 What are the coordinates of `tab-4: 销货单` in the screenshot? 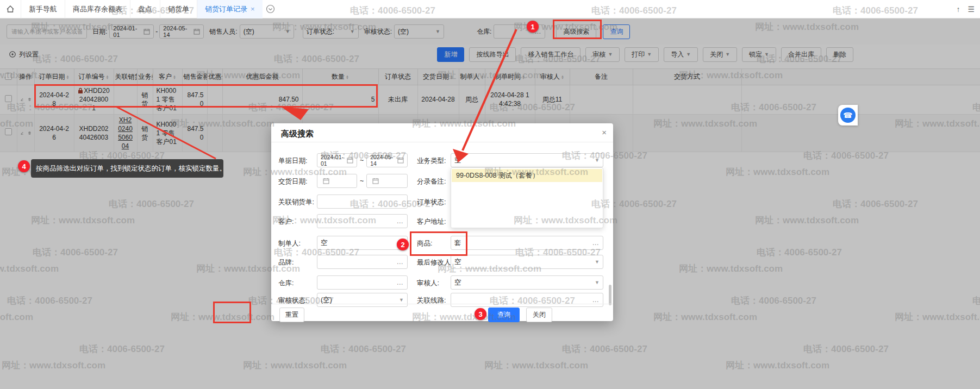 It's located at (178, 9).